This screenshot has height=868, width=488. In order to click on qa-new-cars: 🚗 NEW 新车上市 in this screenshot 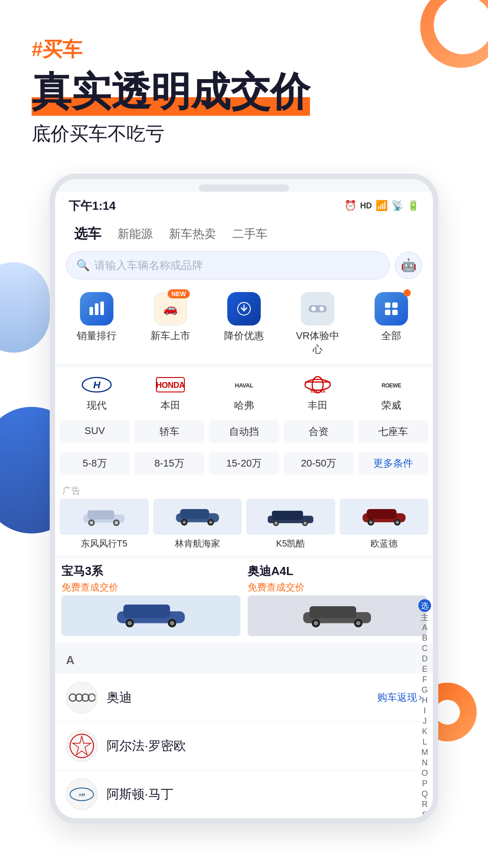, I will do `click(170, 324)`.